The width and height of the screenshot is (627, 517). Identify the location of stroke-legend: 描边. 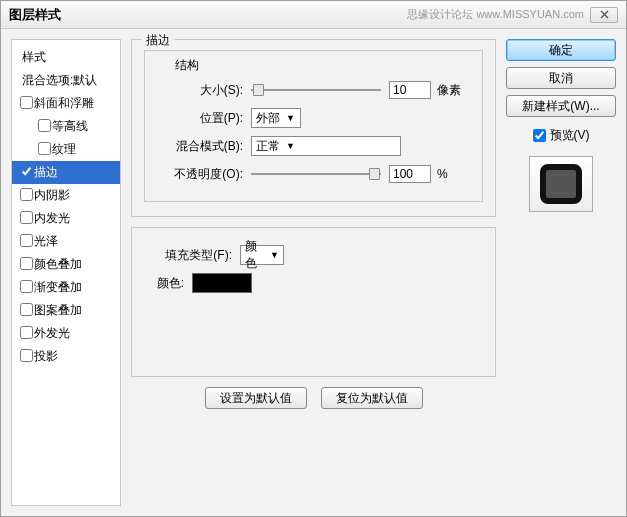
(158, 40).